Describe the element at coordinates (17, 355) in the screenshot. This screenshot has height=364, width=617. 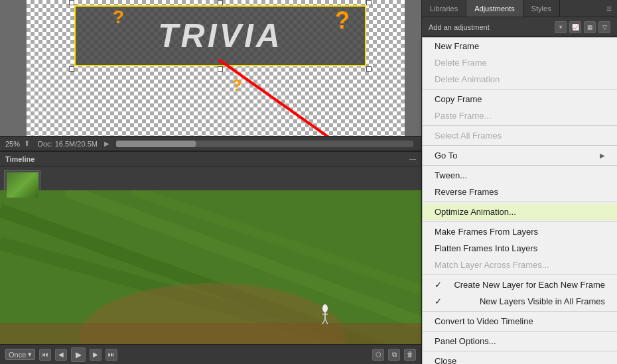
I see `loop-label: Once` at that location.